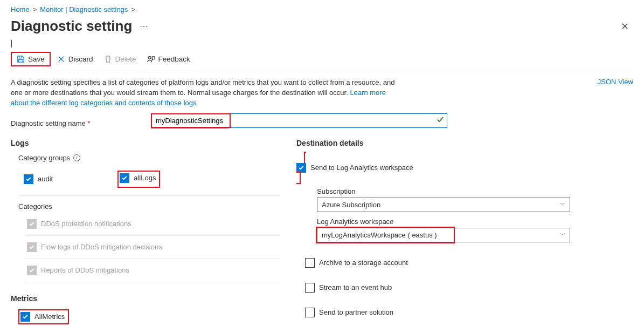 Image resolution: width=644 pixels, height=326 pixels. I want to click on storage-label: Archive to a storage account, so click(363, 262).